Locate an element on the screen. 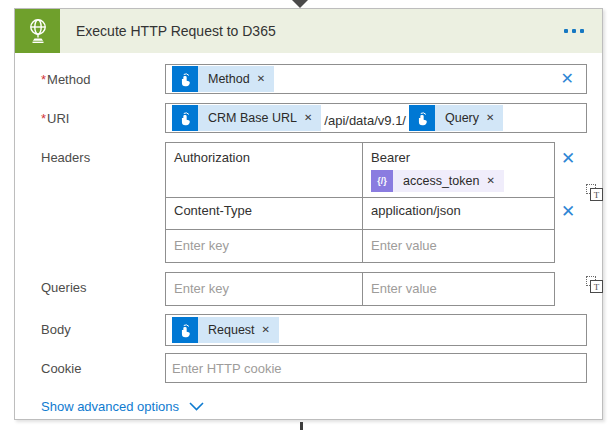 The height and width of the screenshot is (430, 612). queries-label: Queries is located at coordinates (103, 289).